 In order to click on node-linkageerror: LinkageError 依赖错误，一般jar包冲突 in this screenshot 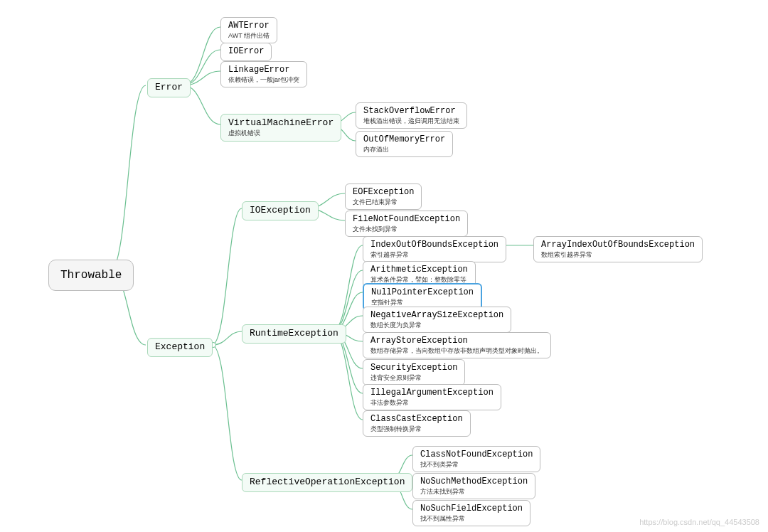, I will do `click(264, 74)`.